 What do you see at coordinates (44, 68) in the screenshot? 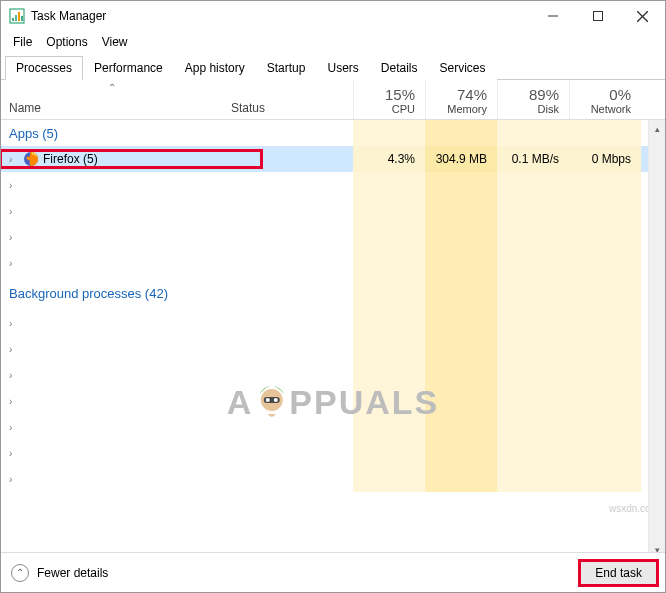
I see `tab-processes: Processes` at bounding box center [44, 68].